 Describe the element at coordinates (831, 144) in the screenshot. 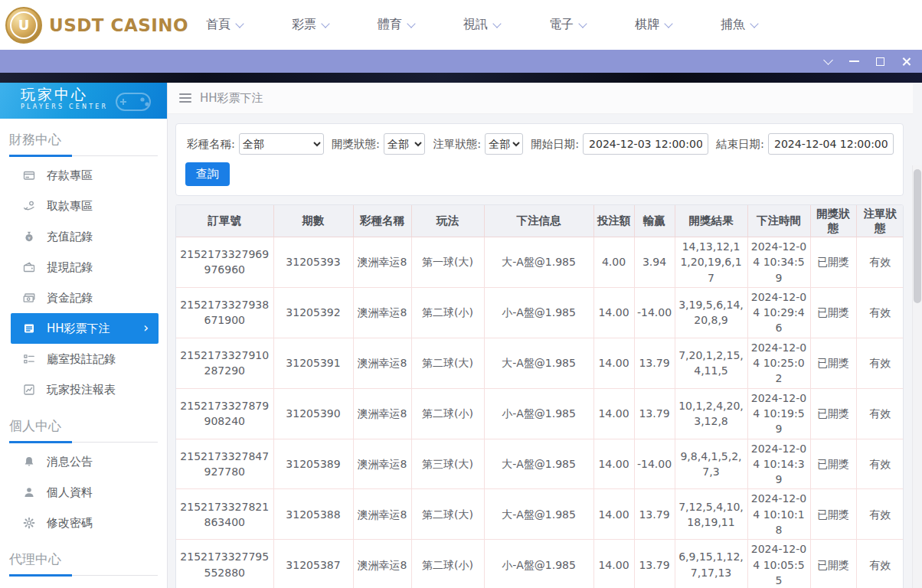

I see `end-date-input` at that location.